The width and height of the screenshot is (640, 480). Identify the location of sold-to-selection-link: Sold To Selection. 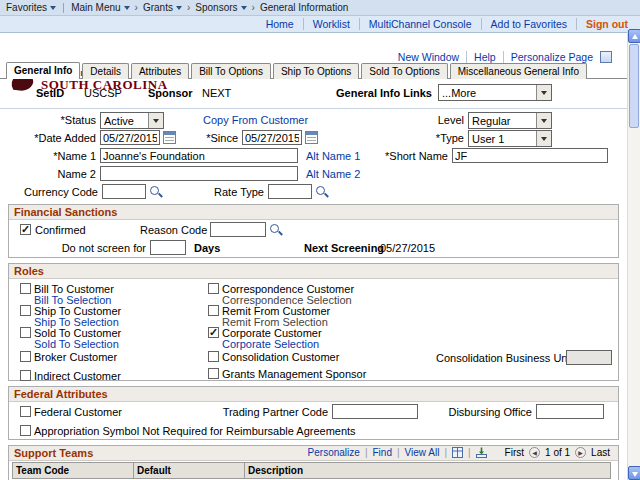
(76, 344).